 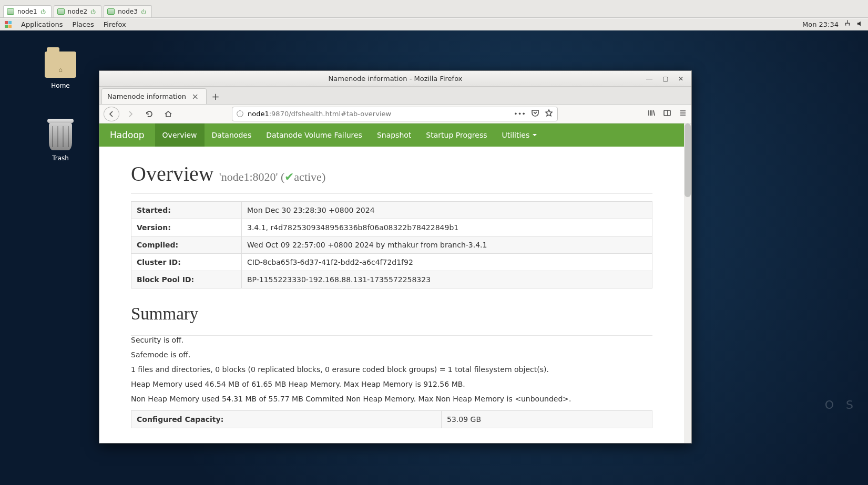 What do you see at coordinates (665, 79) in the screenshot?
I see `maximize-button: ▢` at bounding box center [665, 79].